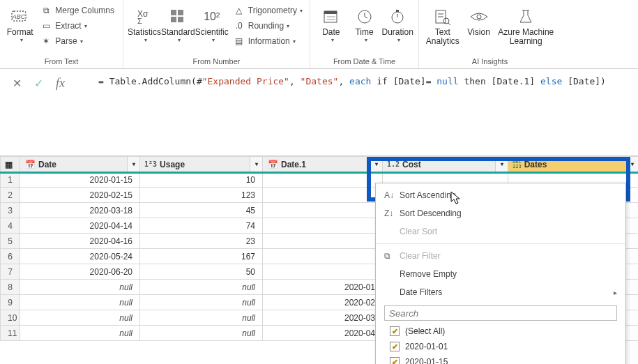 The image size is (638, 364). What do you see at coordinates (501, 165) in the screenshot?
I see `filter-dropdown-cost: ▾` at bounding box center [501, 165].